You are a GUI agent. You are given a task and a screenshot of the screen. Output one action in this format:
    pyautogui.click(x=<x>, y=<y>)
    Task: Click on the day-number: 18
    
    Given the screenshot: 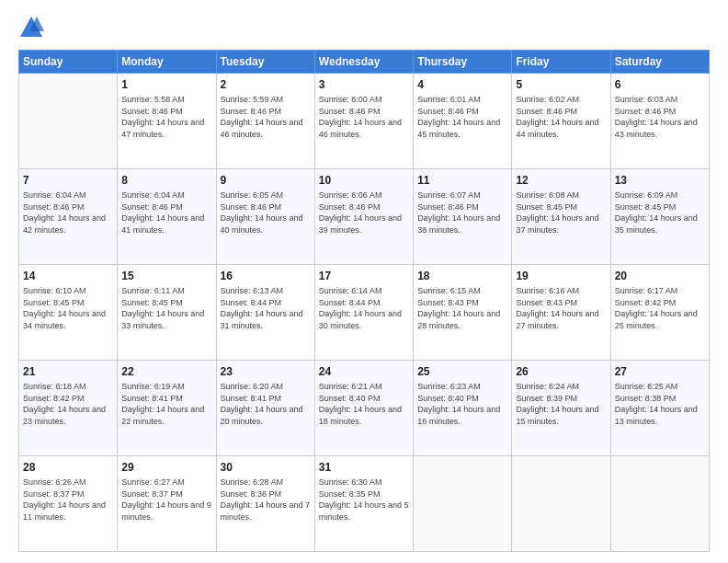 What is the action you would take?
    pyautogui.click(x=462, y=276)
    